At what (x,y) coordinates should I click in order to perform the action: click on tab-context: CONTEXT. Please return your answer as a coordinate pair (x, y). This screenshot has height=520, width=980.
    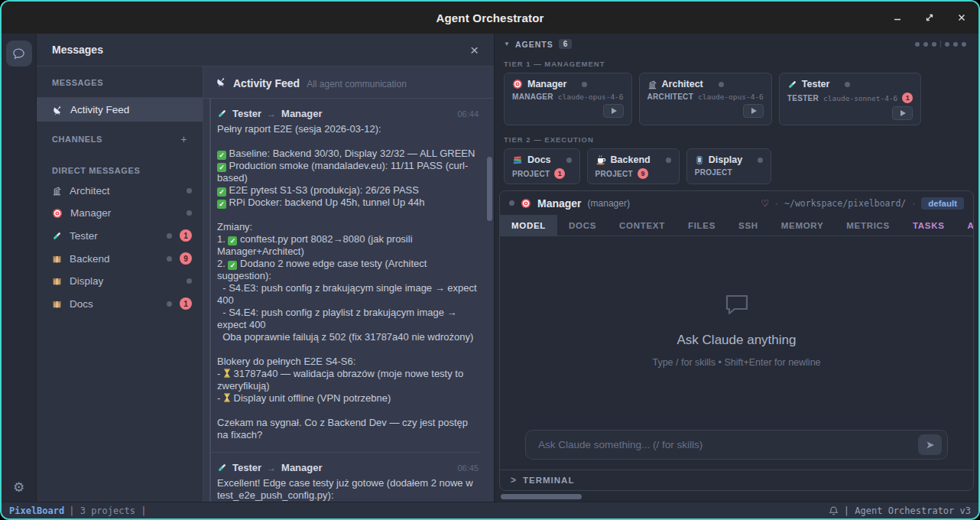
    Looking at the image, I should click on (642, 225).